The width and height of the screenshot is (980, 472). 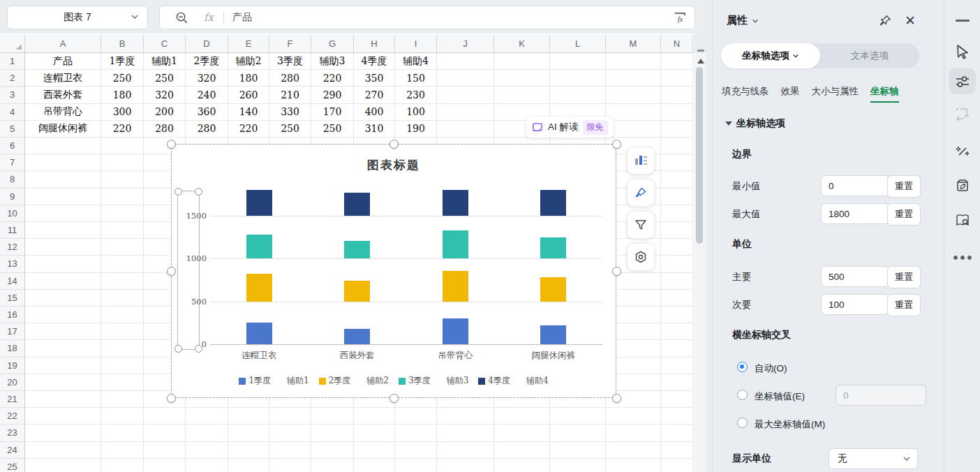 I want to click on row-header-3: 3, so click(x=13, y=95).